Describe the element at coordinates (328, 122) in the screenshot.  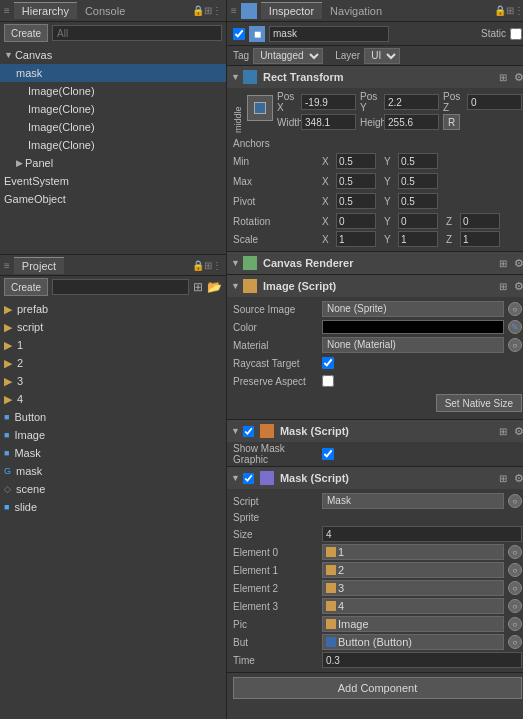
I see `width-field` at that location.